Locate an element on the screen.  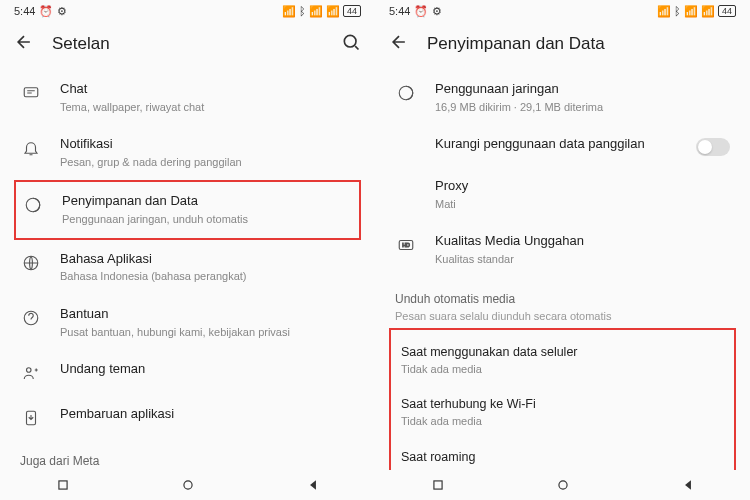
row-sub: Tema, wallpaper, riwayat chat is located at coordinates (208, 107).